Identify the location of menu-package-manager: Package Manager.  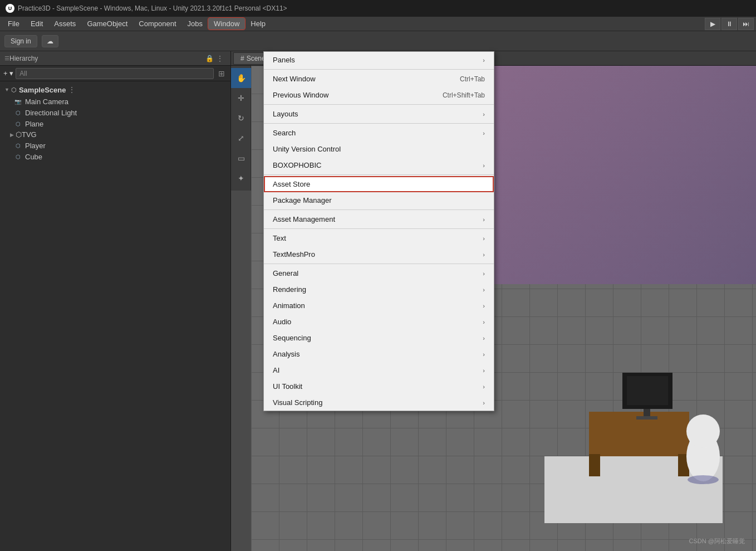
(379, 201).